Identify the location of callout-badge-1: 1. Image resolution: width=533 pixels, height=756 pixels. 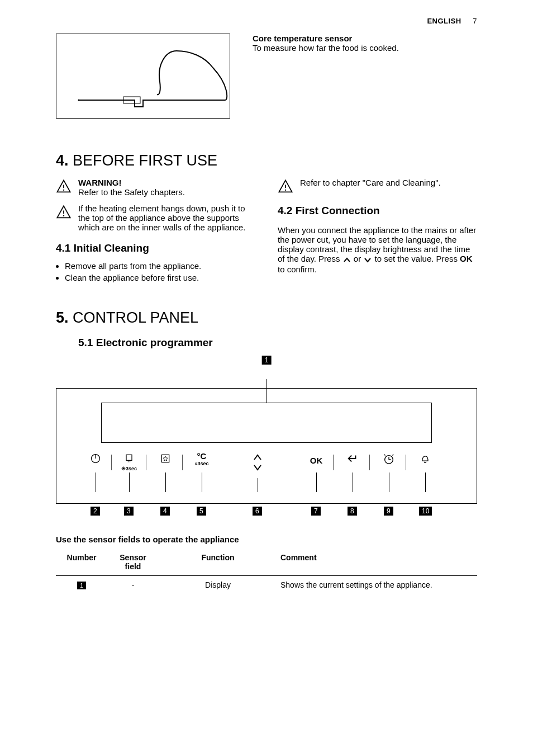
(267, 360).